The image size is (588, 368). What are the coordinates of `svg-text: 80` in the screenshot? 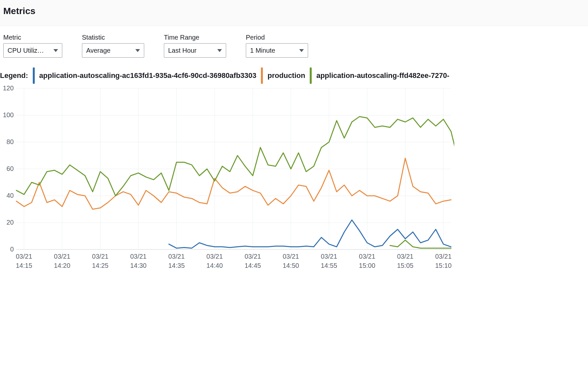 It's located at (10, 142).